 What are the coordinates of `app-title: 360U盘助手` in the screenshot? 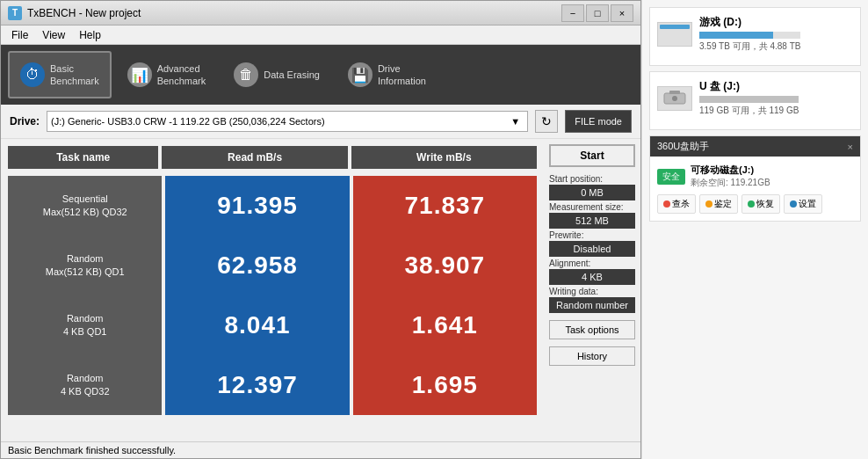 It's located at (684, 146).